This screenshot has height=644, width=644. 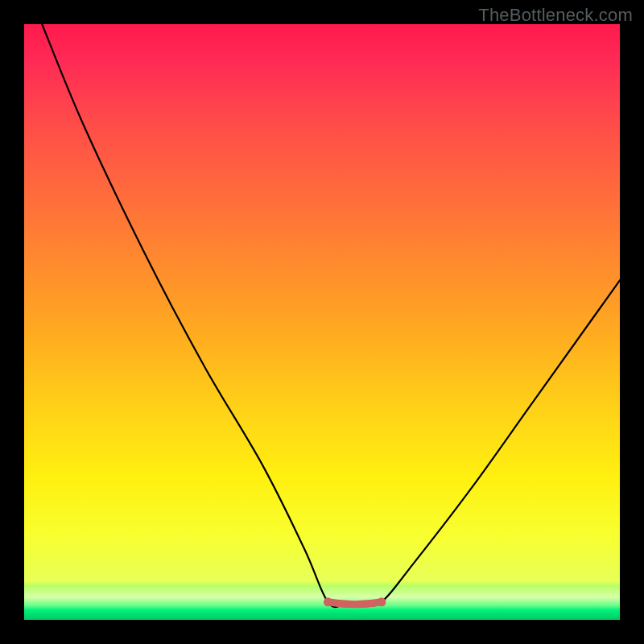 I want to click on flat-marker-start-dot, so click(x=328, y=602).